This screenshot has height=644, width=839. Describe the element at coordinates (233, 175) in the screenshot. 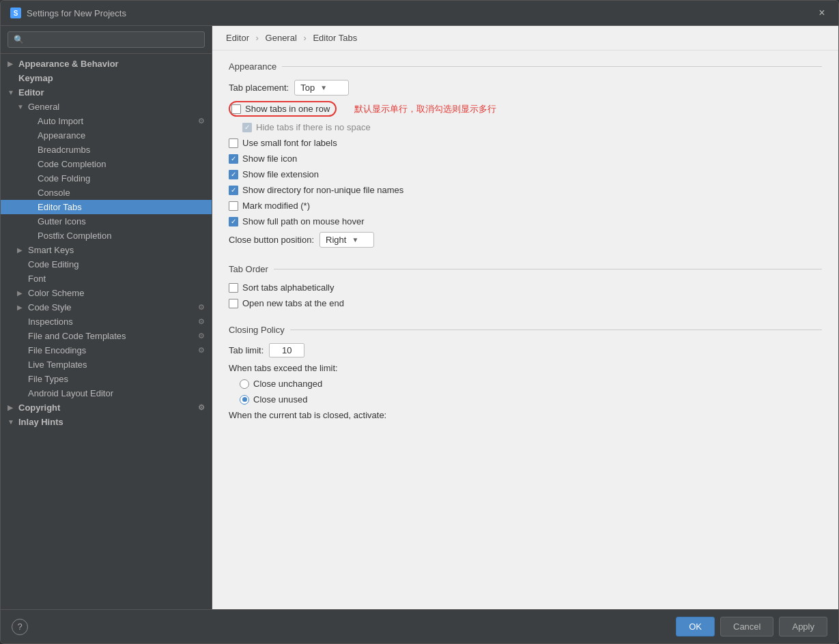

I see `show-file-extension-checkbox` at that location.